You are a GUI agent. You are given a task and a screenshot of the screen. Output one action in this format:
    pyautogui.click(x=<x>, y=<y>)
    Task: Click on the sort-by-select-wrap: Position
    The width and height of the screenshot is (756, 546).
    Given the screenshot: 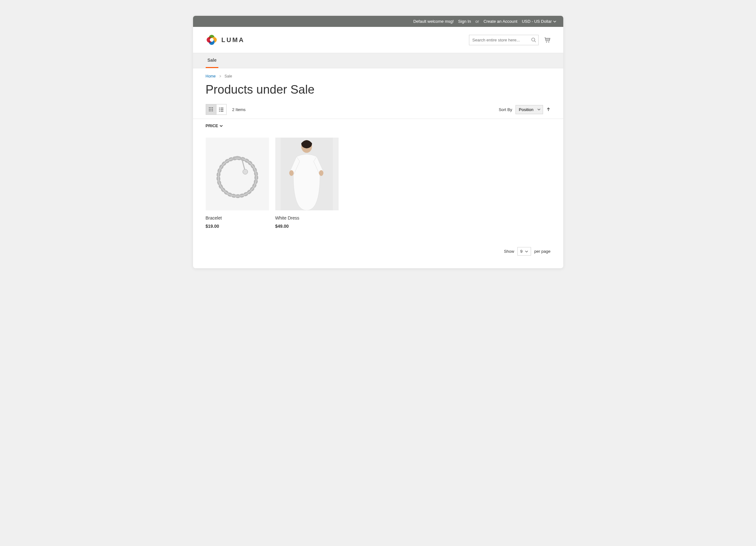 What is the action you would take?
    pyautogui.click(x=529, y=110)
    